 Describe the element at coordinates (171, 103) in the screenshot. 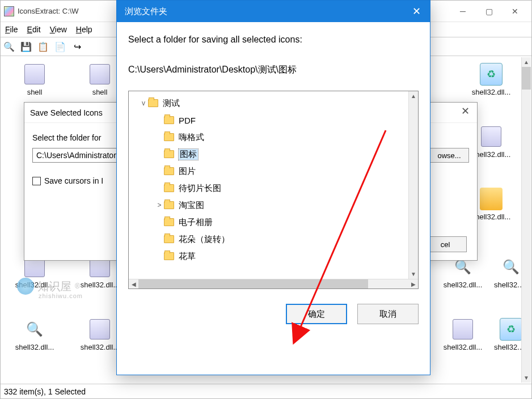

I see `tree-item-label: 测试` at that location.